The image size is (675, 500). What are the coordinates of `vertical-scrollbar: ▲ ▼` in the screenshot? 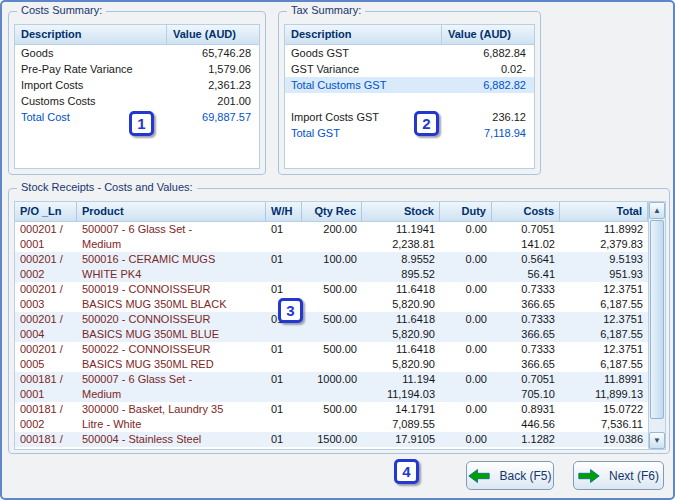 It's located at (656, 326).